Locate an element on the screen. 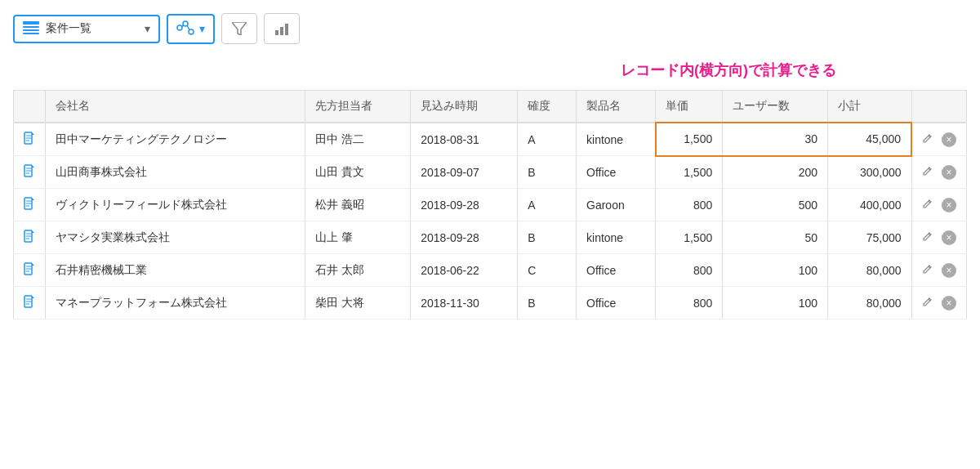 The image size is (980, 469). row-date: 2018-11-30 is located at coordinates (464, 303).